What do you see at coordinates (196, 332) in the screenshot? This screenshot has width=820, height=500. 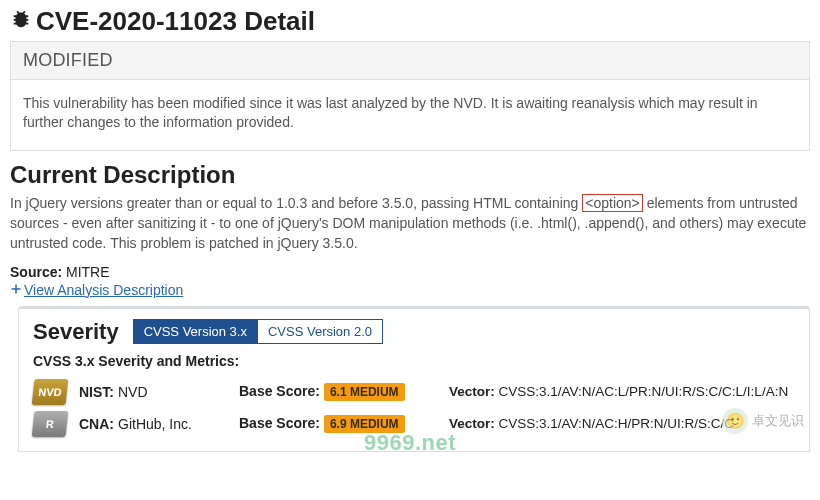 I see `tab-cvss-3x: CVSS Version 3.x` at bounding box center [196, 332].